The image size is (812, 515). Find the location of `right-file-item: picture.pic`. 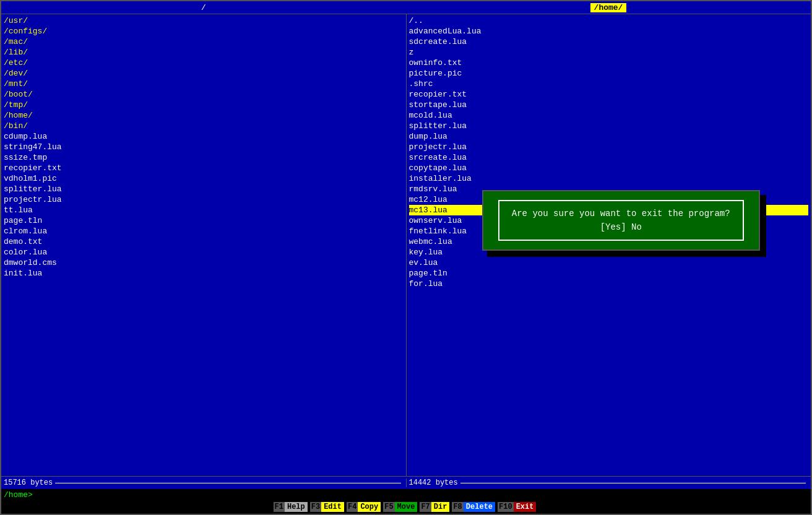

right-file-item: picture.pic is located at coordinates (609, 73).